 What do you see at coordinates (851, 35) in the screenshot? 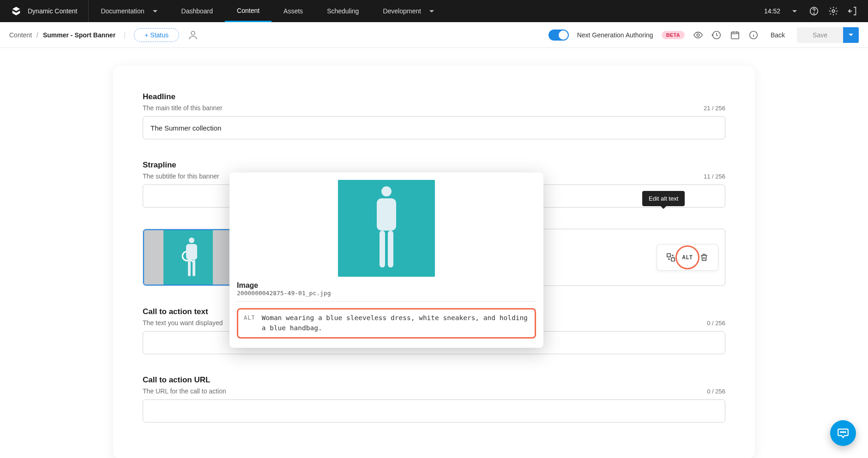
I see `save-dropdown-button` at bounding box center [851, 35].